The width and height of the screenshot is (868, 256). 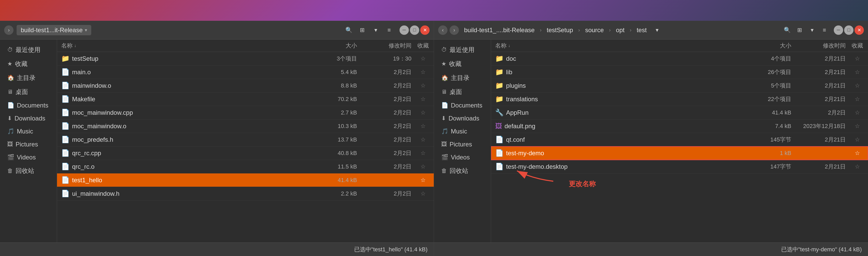 I want to click on right-view-dropdown-btn: ▾, so click(x=812, y=30).